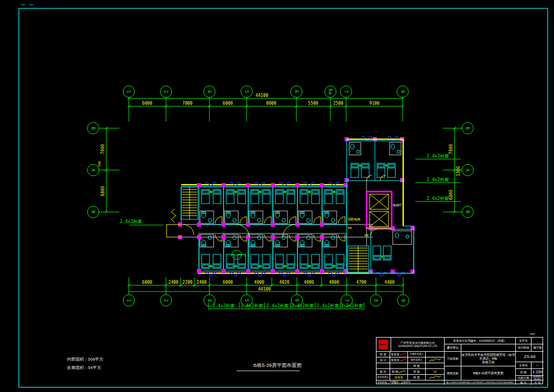 The height and width of the screenshot is (392, 554). I want to click on grid-top: 1 2 4 5 6 6a 7 9 44100 6000 7000 6000 80…, so click(266, 104).